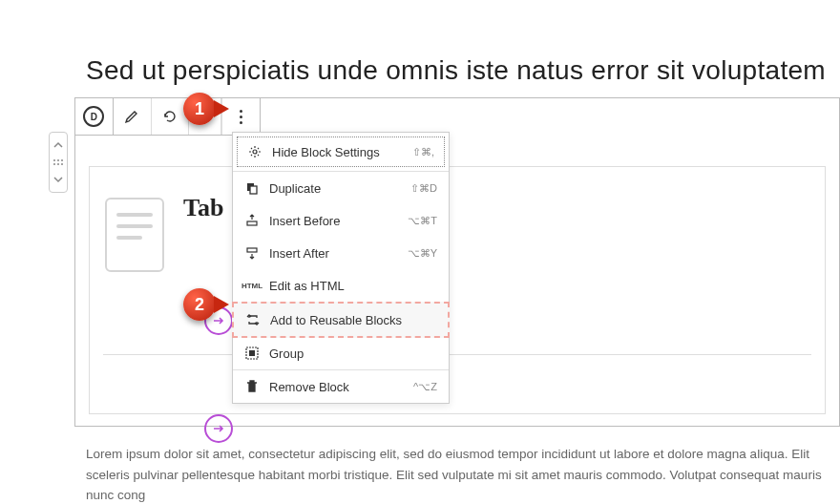  Describe the element at coordinates (338, 254) in the screenshot. I see `menu-item-label: Insert After` at that location.